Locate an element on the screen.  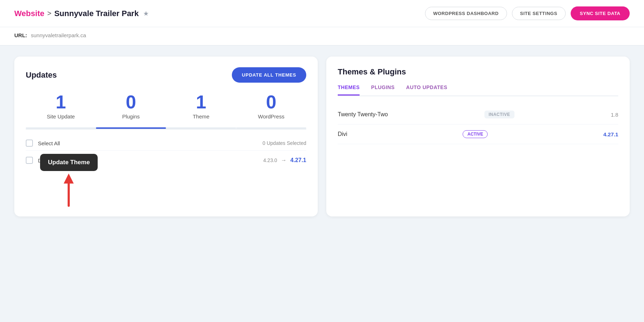
updates-selected-count: 0 Updates Selected is located at coordinates (284, 143).